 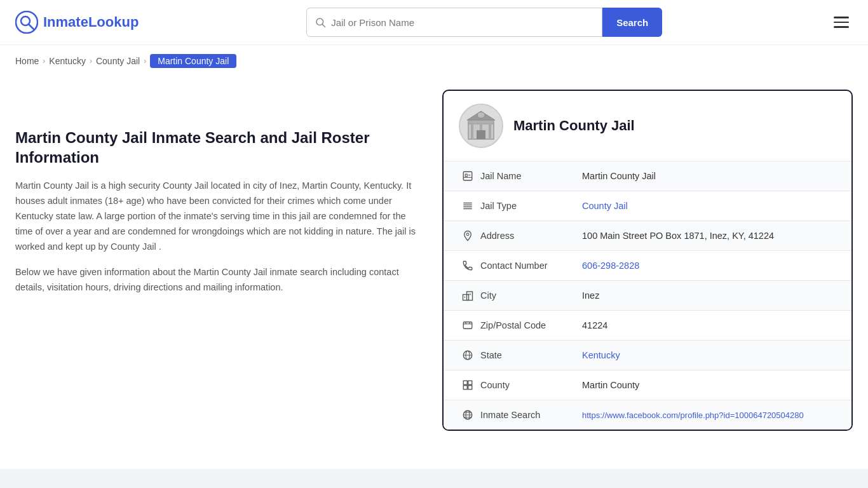 What do you see at coordinates (434, 23) in the screenshot?
I see `site-header: InmateLookup Search` at bounding box center [434, 23].